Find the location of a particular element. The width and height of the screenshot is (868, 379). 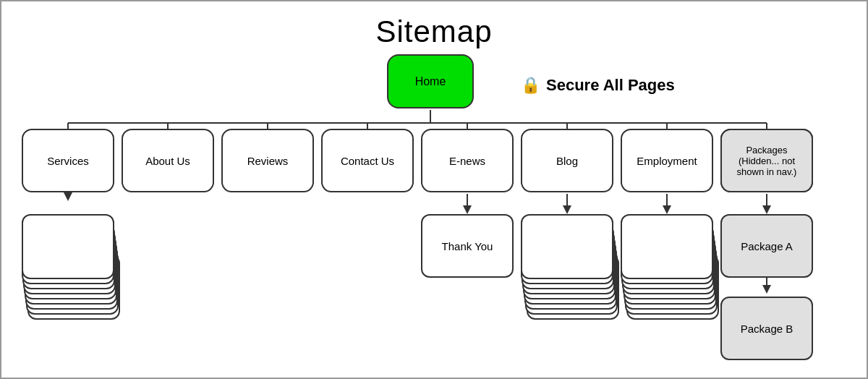

nav-item-contact: Contact Us is located at coordinates (367, 161).